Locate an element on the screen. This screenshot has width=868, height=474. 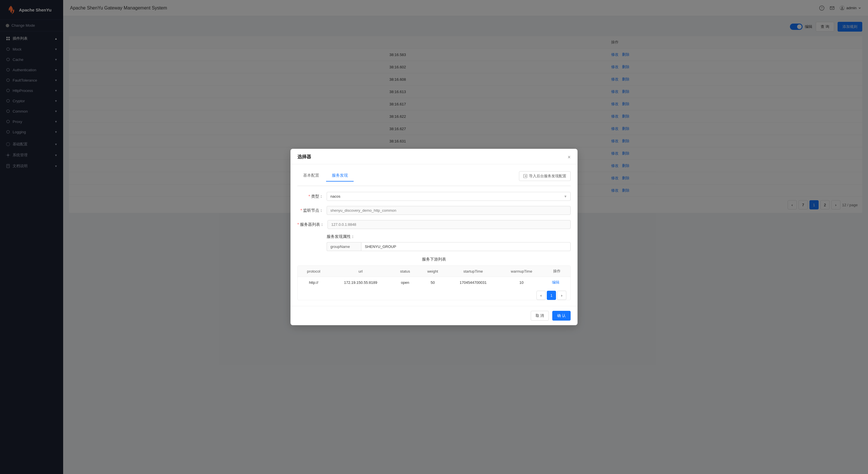
listen-input is located at coordinates (448, 210).